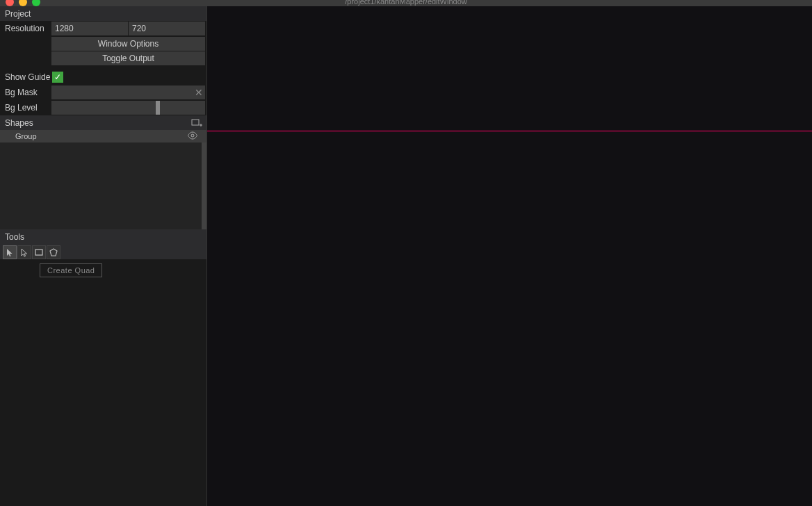 The width and height of the screenshot is (812, 506). I want to click on traffic-lights, so click(23, 3).